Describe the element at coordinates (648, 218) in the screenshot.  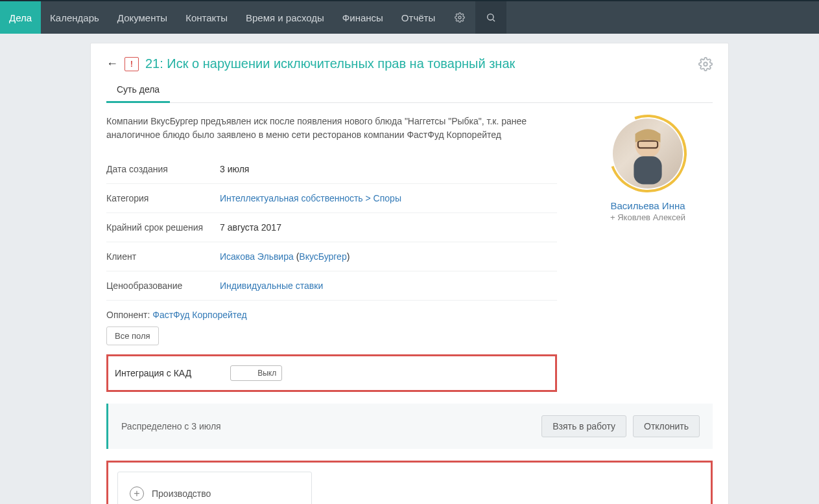
I see `assignee-additional: + Яковлев Алексей` at that location.